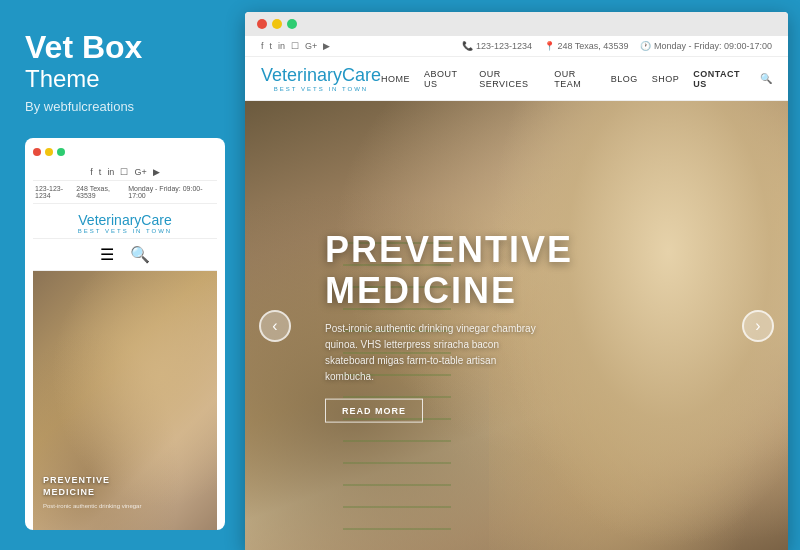  I want to click on hero-next-button: ›, so click(758, 326).